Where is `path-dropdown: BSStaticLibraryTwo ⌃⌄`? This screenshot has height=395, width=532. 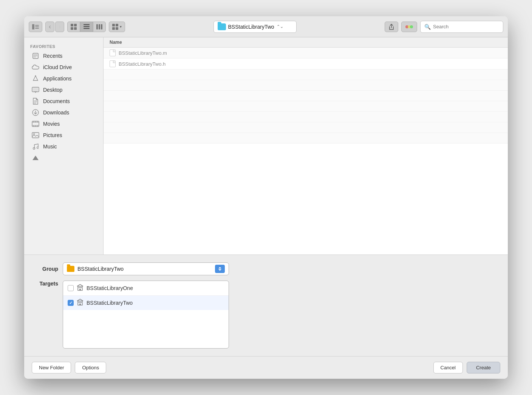 path-dropdown: BSStaticLibraryTwo ⌃⌄ is located at coordinates (255, 27).